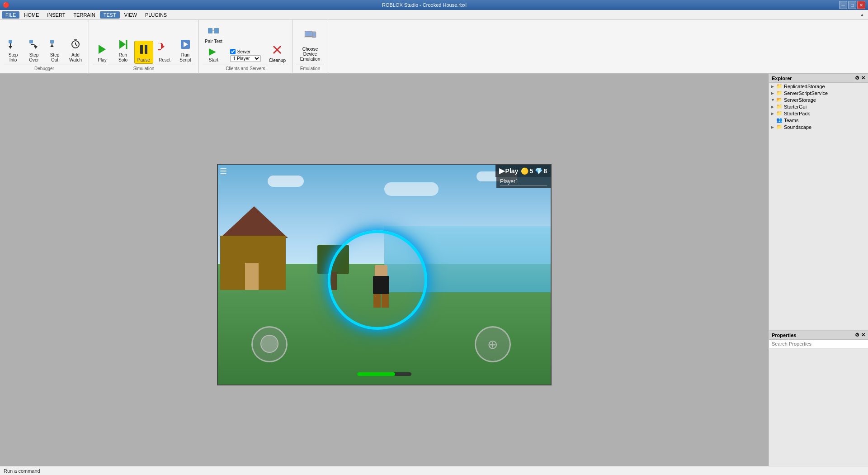  Describe the element at coordinates (531, 171) in the screenshot. I see `coins-count: 5` at that location.